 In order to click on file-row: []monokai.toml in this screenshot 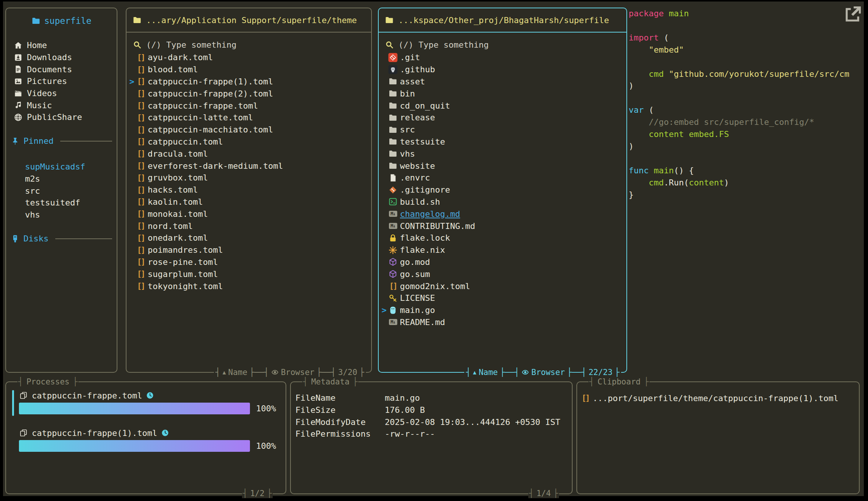, I will do `click(249, 214)`.